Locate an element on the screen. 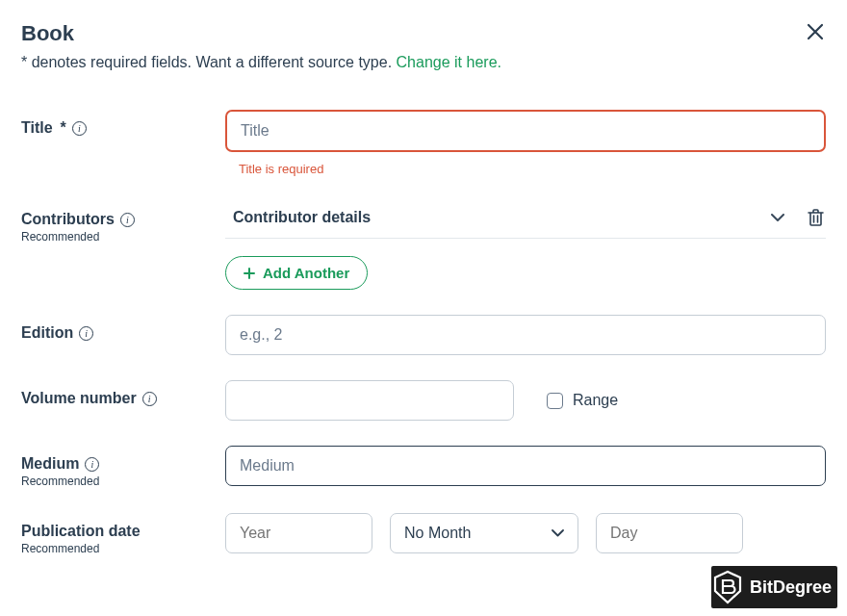  watermark: BitDegree is located at coordinates (774, 587).